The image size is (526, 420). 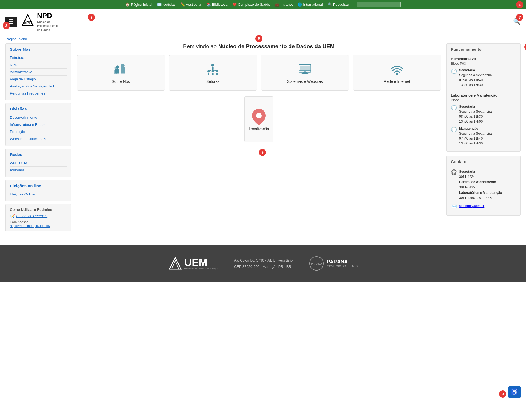 What do you see at coordinates (263, 22) in the screenshot?
I see `header: ☰ NPD NPD Núcleo deProcessamentode Dados…` at bounding box center [263, 22].